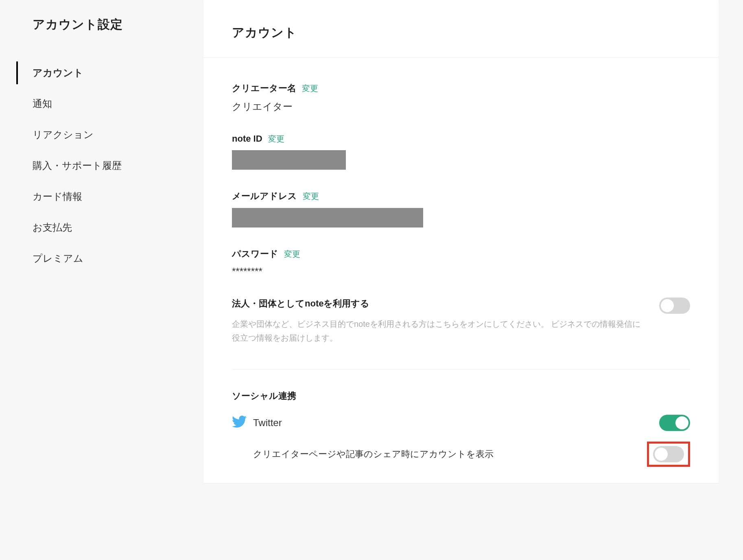 This screenshot has height=560, width=743. I want to click on sidebar-item-reactions: リアクション, so click(110, 135).